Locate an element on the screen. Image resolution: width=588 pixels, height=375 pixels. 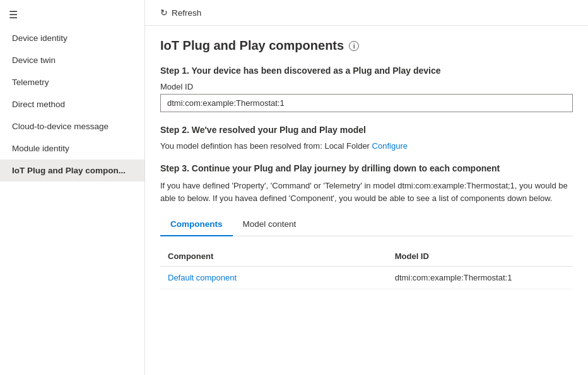
sidebar-item-telemetry: Telemetry is located at coordinates (72, 82).